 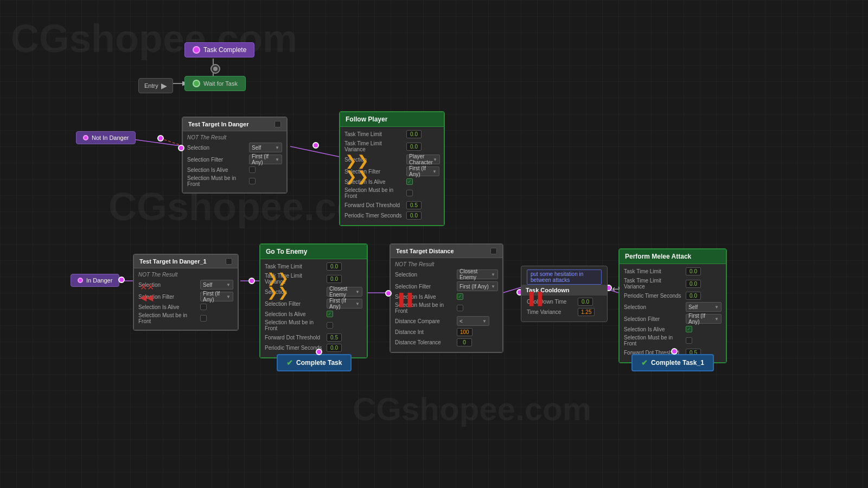 What do you see at coordinates (460, 308) in the screenshot?
I see `distance-front-check` at bounding box center [460, 308].